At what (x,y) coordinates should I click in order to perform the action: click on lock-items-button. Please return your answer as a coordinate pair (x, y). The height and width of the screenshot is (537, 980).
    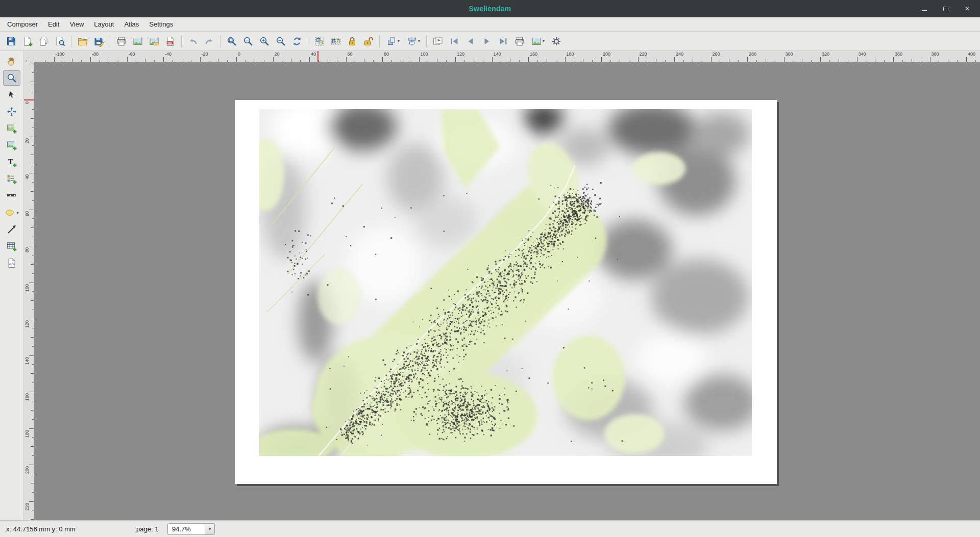
    Looking at the image, I should click on (352, 41).